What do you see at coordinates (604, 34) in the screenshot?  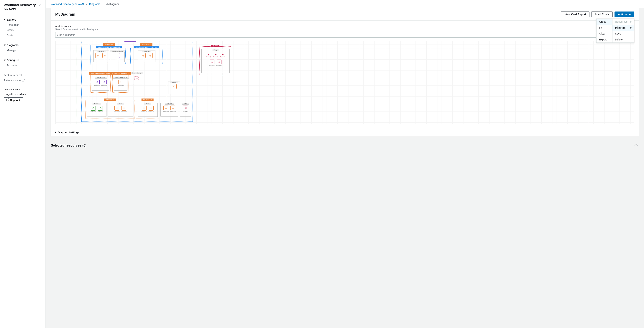 I see `dropdown-item-clear: Clear` at bounding box center [604, 34].